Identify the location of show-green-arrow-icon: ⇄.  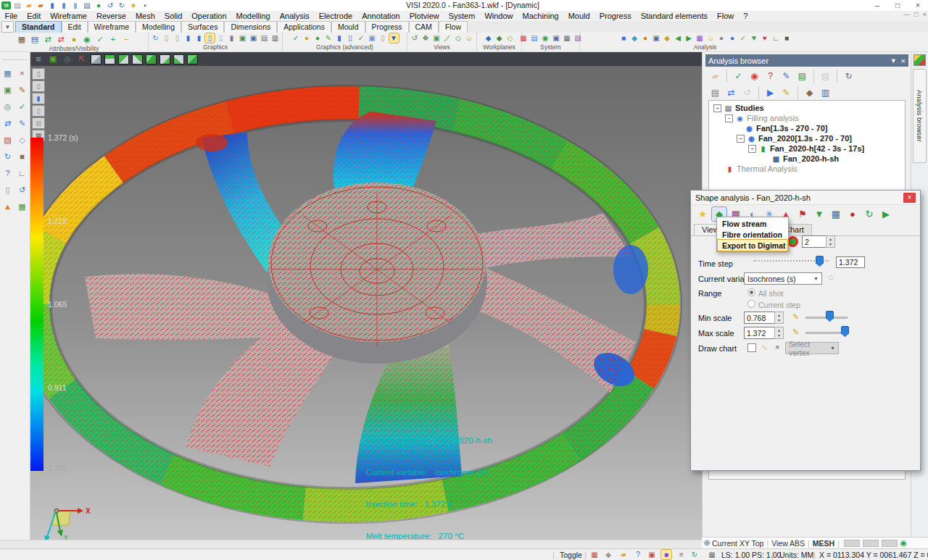
(48, 39).